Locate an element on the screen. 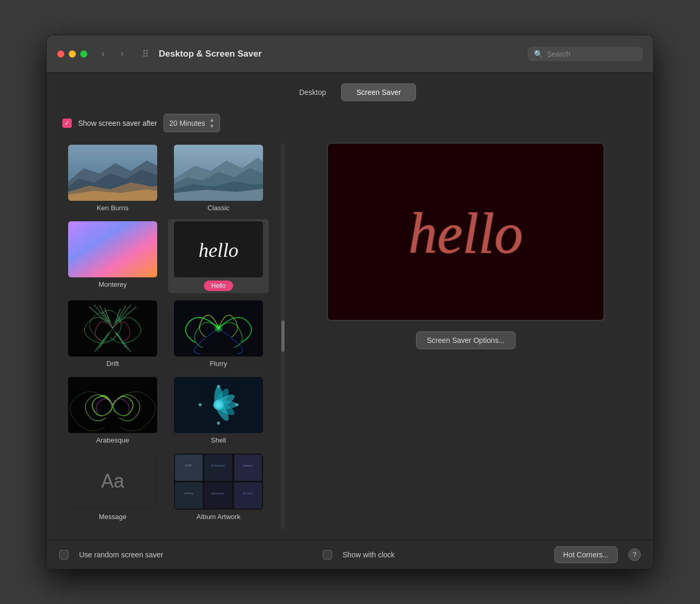 The height and width of the screenshot is (604, 700). forward-button: › is located at coordinates (122, 54).